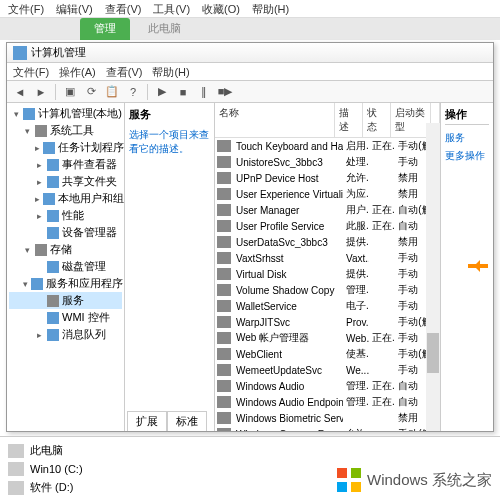 This screenshot has width=500, height=500. Describe the element at coordinates (328, 210) in the screenshot. I see `service-row: User Manager用户...正在...自动(触发...本` at that location.